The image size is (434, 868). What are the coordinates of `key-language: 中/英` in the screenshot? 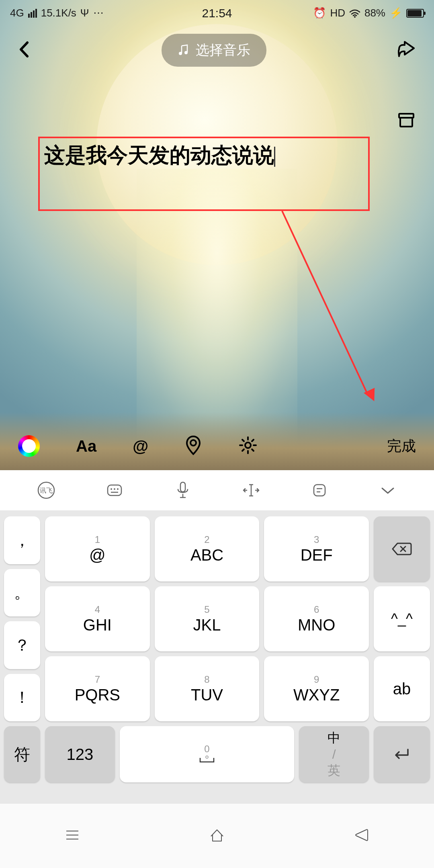 It's located at (334, 754).